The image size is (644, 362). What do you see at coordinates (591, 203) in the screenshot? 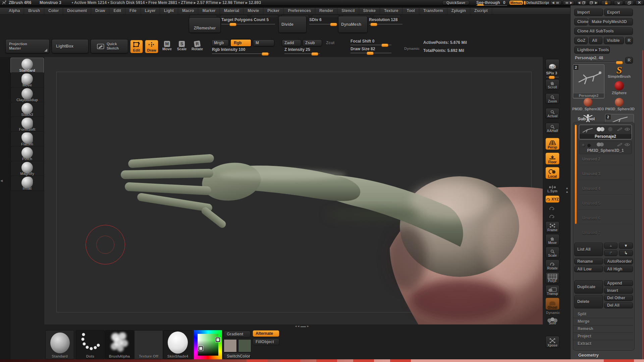
I see `subtool-unused-5: Unused 5` at bounding box center [591, 203].